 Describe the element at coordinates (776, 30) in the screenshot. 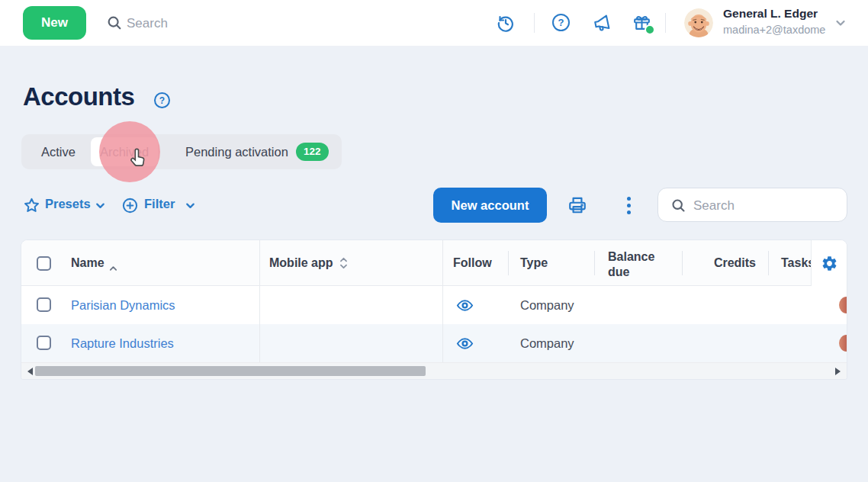

I see `user-email: madina+2@taxdome` at that location.